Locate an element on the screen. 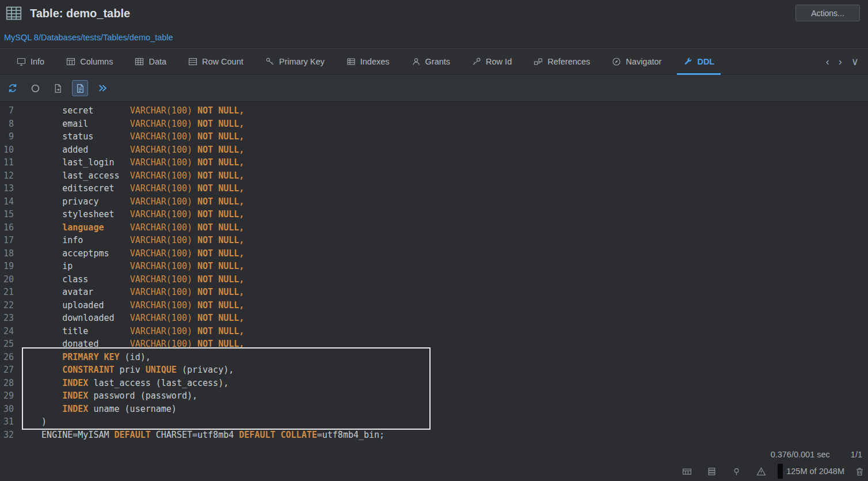  tab-columns: Columns is located at coordinates (90, 62).